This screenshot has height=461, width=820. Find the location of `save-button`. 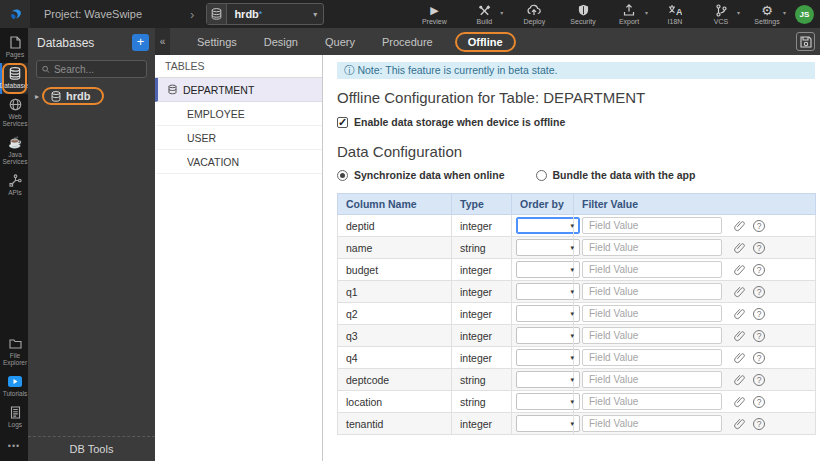

save-button is located at coordinates (806, 42).